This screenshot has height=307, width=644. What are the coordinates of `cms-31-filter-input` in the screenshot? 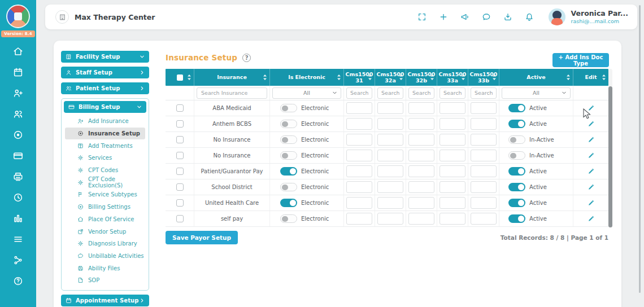 It's located at (359, 93).